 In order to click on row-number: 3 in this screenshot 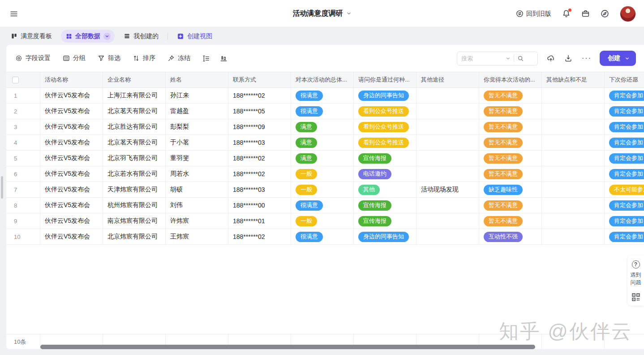, I will do `click(23, 127)`.